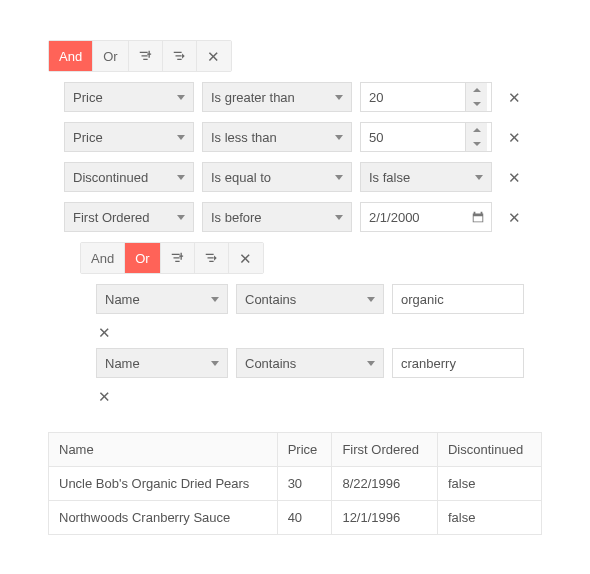 This screenshot has width=590, height=574. Describe the element at coordinates (244, 138) in the screenshot. I see `operator-label: Is less than` at that location.